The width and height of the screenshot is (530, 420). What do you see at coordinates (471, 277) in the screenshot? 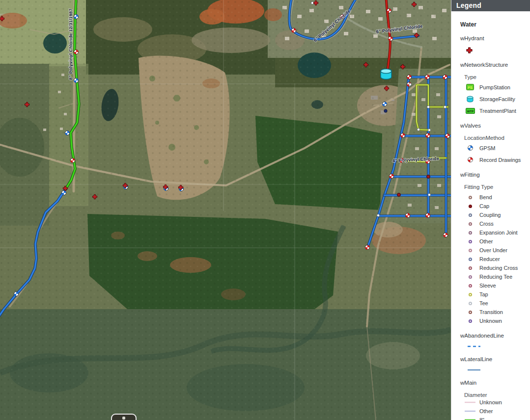
I see `fitting-icon-reducing-tee` at bounding box center [471, 277].